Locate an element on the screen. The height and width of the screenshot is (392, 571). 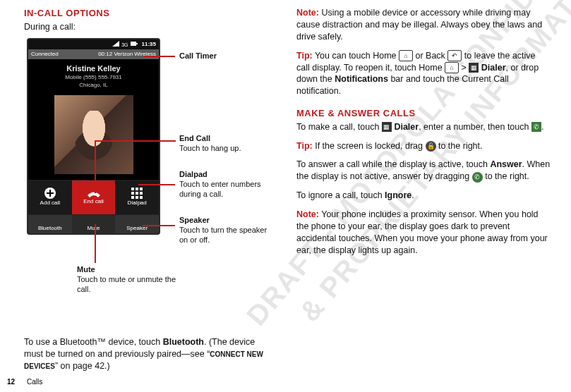
callout-speaker-title: Speaker is located at coordinates (195, 220).